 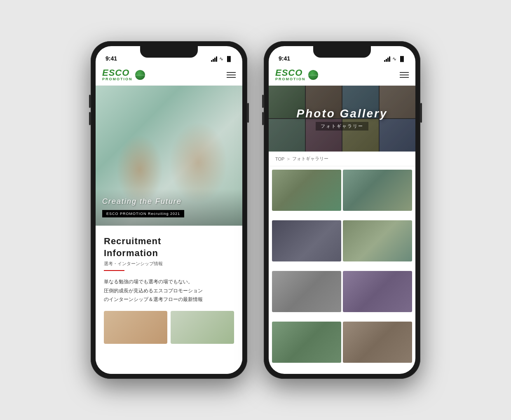 What do you see at coordinates (284, 58) in the screenshot?
I see `status-time-2: 9:41` at bounding box center [284, 58].